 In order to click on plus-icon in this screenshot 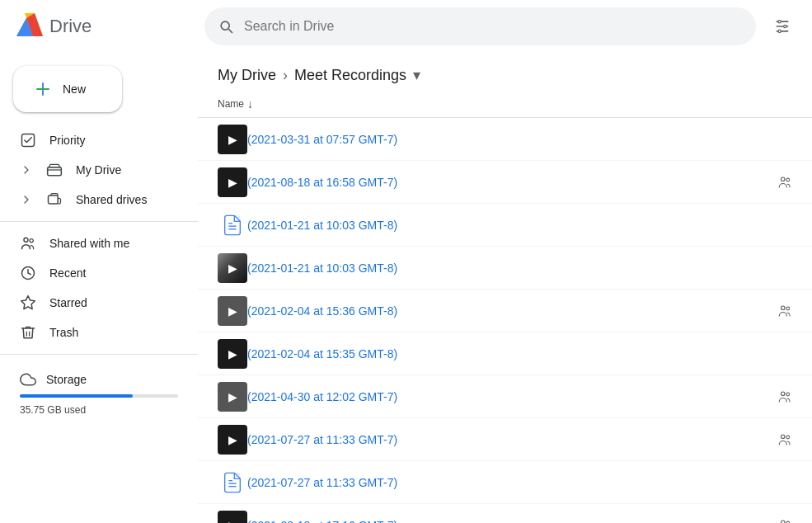, I will do `click(43, 89)`.